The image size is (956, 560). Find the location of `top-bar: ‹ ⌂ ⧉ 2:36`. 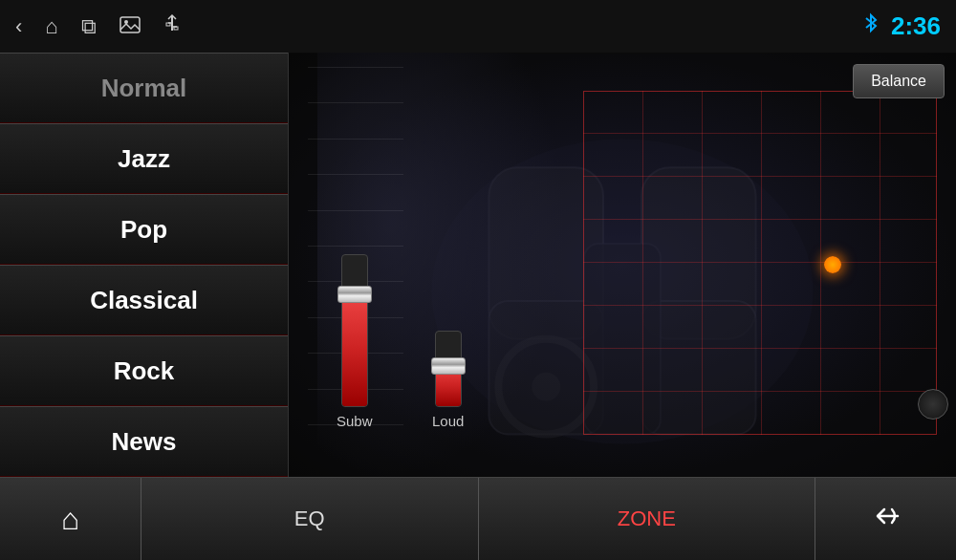

top-bar: ‹ ⌂ ⧉ 2:36 is located at coordinates (478, 27).